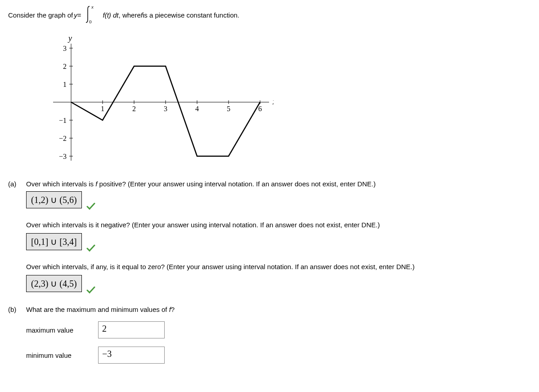  I want to click on y-axis-label: y, so click(70, 39).